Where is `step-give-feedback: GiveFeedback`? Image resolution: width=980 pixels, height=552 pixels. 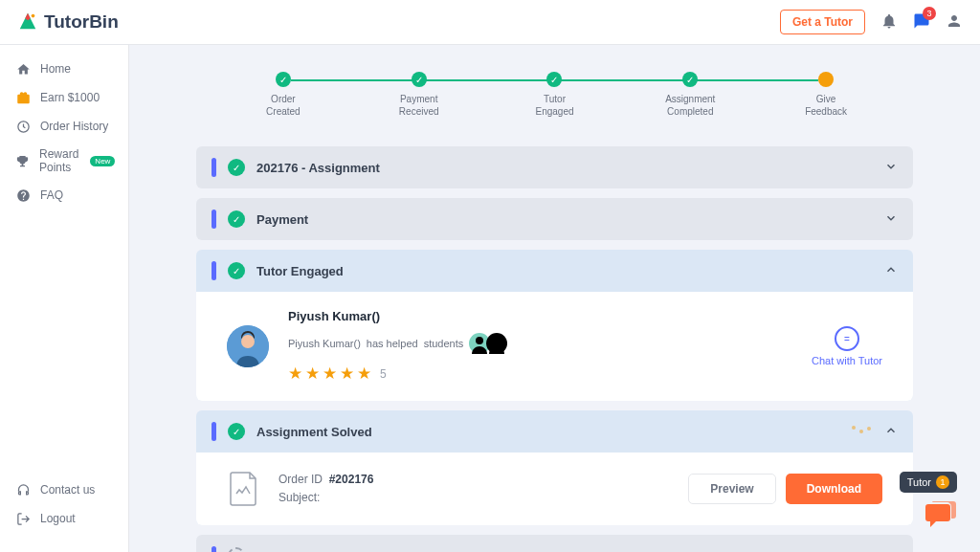
step-give-feedback: GiveFeedback is located at coordinates (826, 95).